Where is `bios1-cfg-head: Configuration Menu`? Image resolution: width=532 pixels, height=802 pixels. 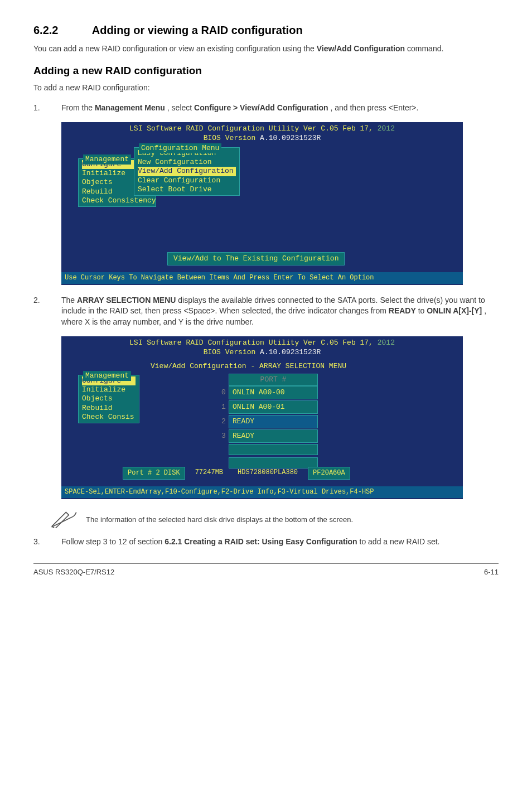 bios1-cfg-head: Configuration Menu is located at coordinates (180, 148).